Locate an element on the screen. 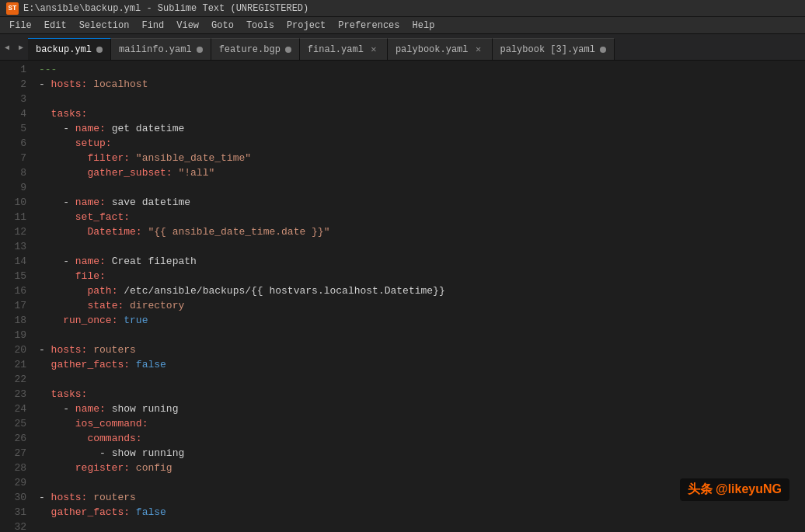 Image resolution: width=805 pixels, height=532 pixels. line-number: 30 is located at coordinates (13, 497).